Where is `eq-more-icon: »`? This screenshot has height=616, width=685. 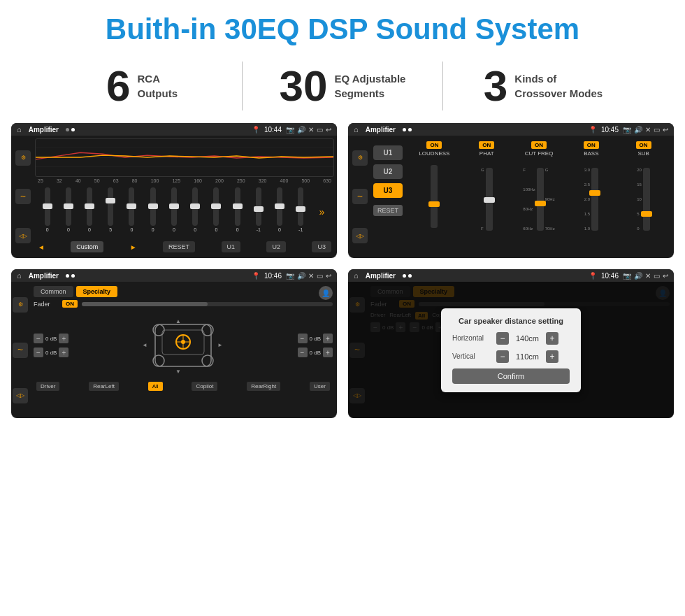
eq-more-icon: » is located at coordinates (322, 211).